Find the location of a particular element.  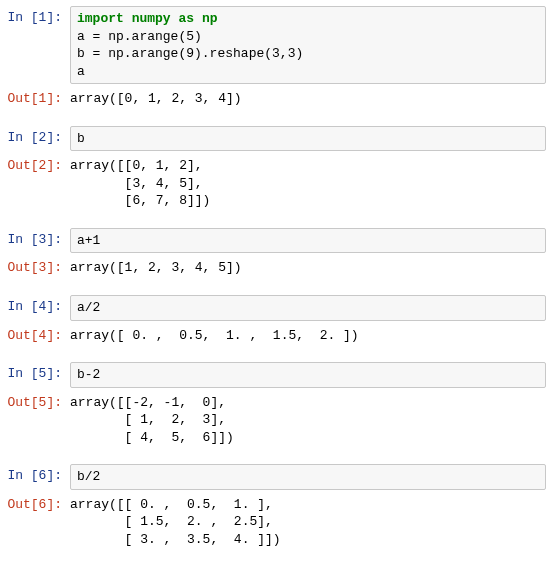

output-text: array([ 0. , 0.5, 1. , 1.5, 2. ]) is located at coordinates (308, 336).